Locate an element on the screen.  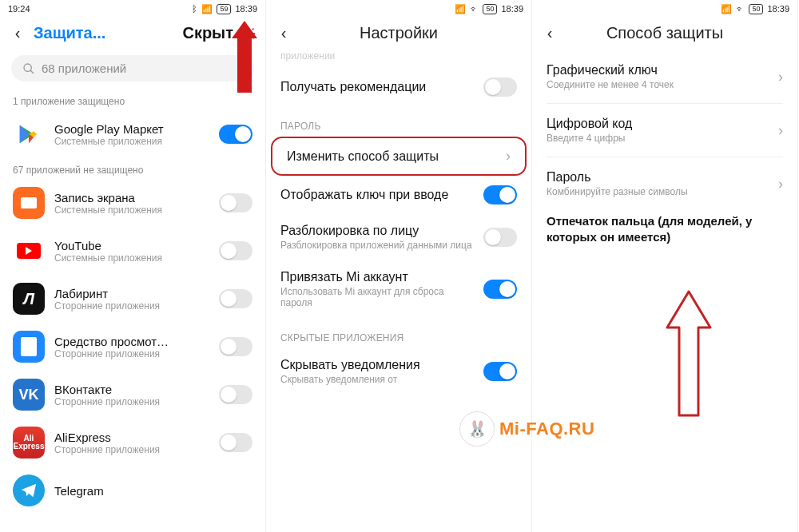
doc-icon is located at coordinates (29, 347).